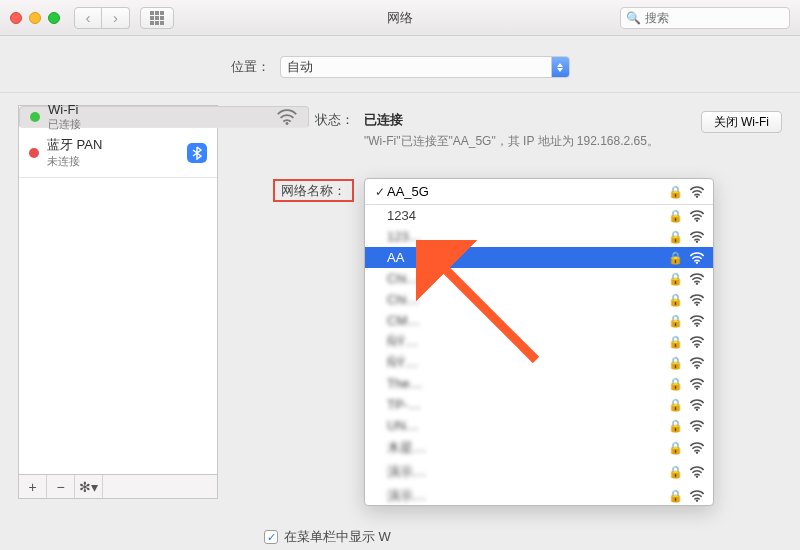 The image size is (800, 550). I want to click on select-stepper-icon, so click(560, 67).